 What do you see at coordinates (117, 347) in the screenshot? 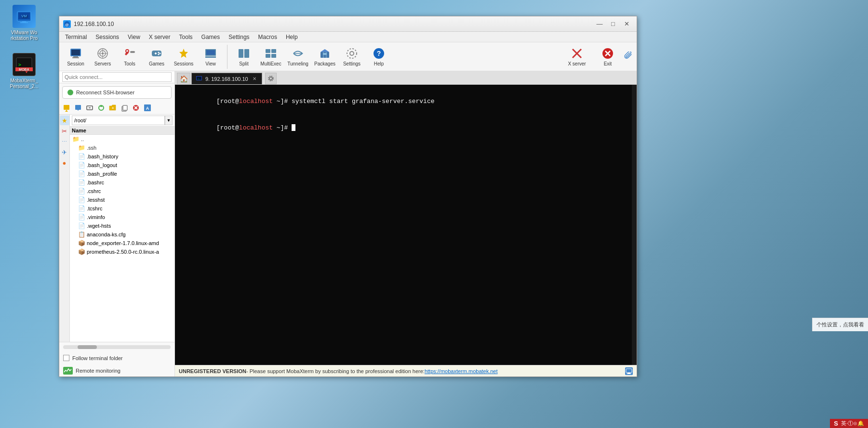
I see `horizontal-scrollbar` at bounding box center [117, 347].